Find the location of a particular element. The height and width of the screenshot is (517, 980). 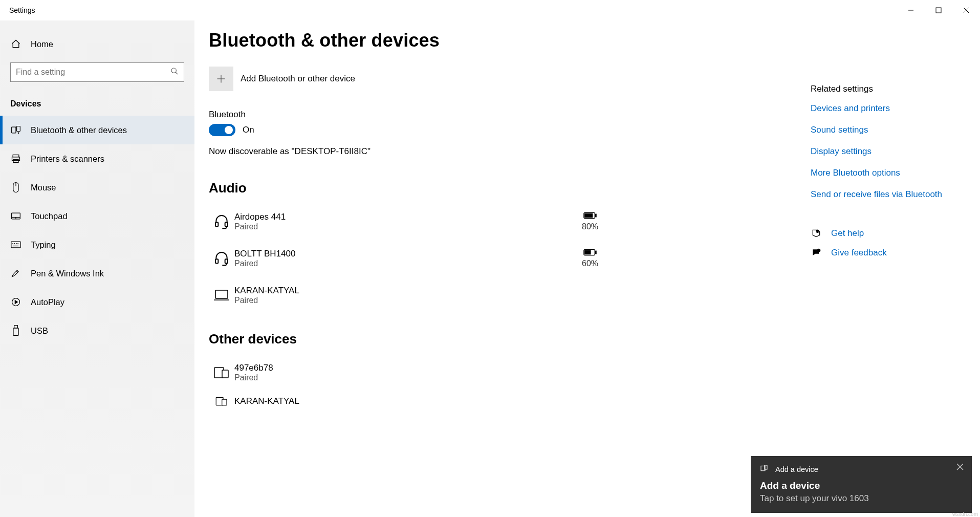

keyboard-icon is located at coordinates (16, 245).